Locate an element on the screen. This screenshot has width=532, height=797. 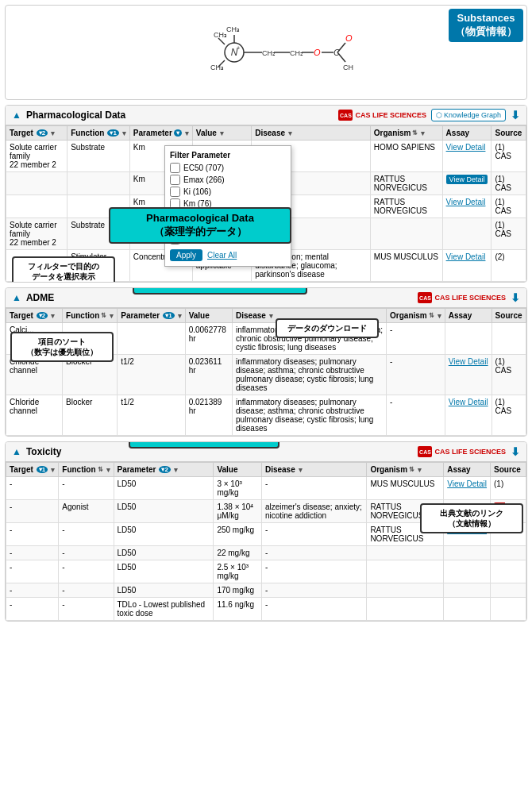
cell-value: 11.6 ng/kg is located at coordinates (238, 610).